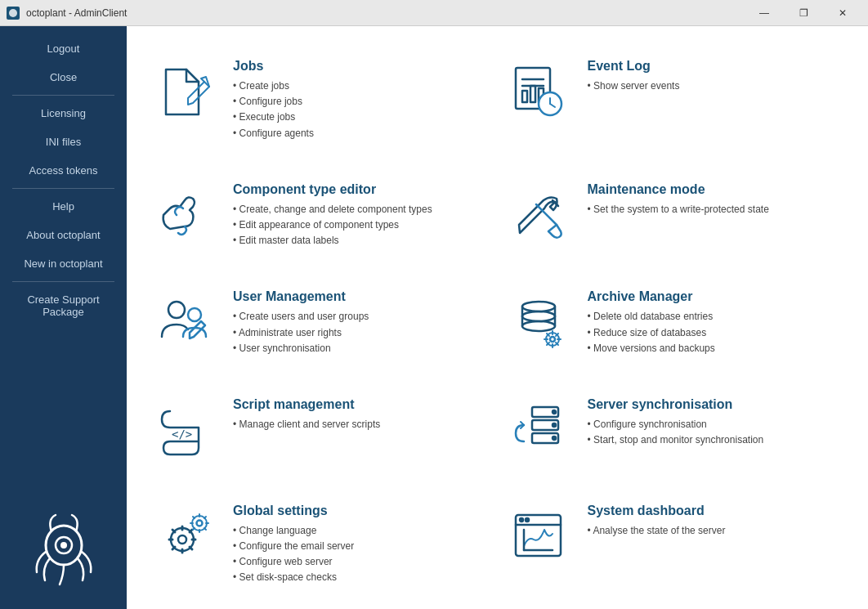  What do you see at coordinates (273, 66) in the screenshot?
I see `jobs-title: Jobs` at bounding box center [273, 66].